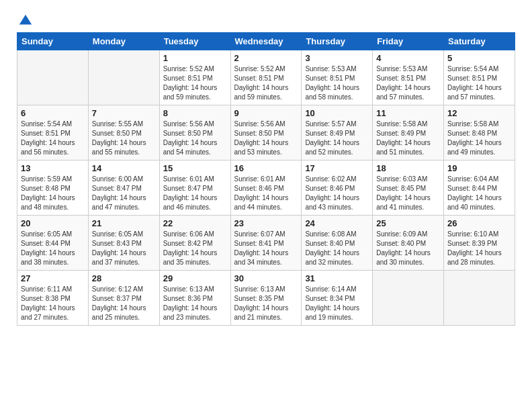  What do you see at coordinates (266, 42) in the screenshot?
I see `calendar-day-header: Wednesday` at bounding box center [266, 42].